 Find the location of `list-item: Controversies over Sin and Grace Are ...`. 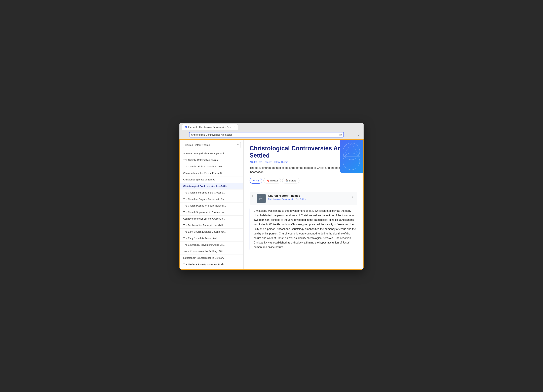

list-item: Controversies over Sin and Grace Are ... is located at coordinates (212, 219).